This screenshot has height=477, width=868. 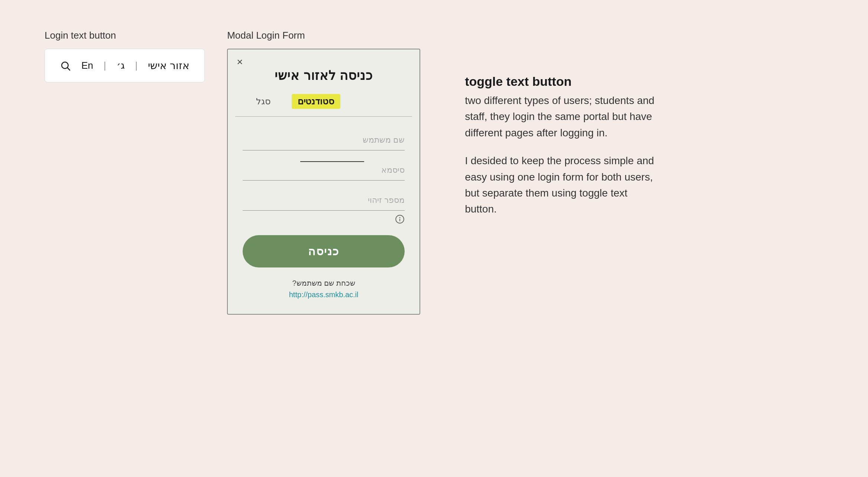 I want to click on right-paragraph-2: I desided to keep the process simple and…, so click(x=561, y=185).